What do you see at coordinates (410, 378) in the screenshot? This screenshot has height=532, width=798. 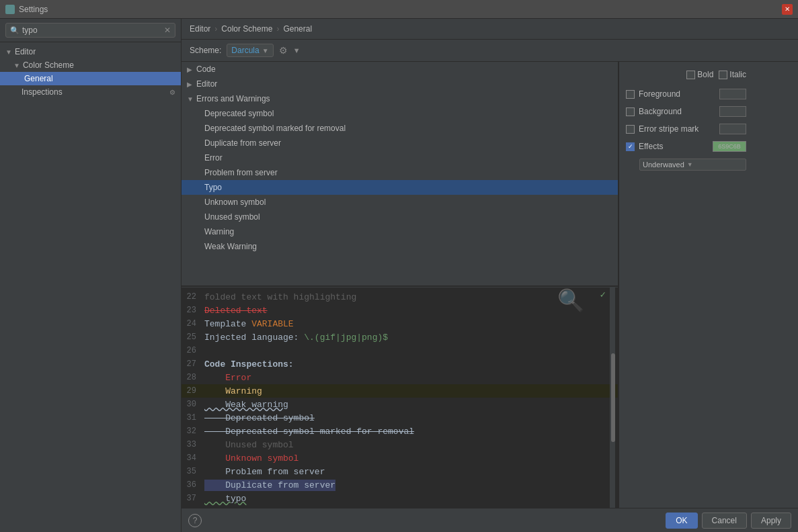 I see `line-content-28: Error` at bounding box center [410, 378].